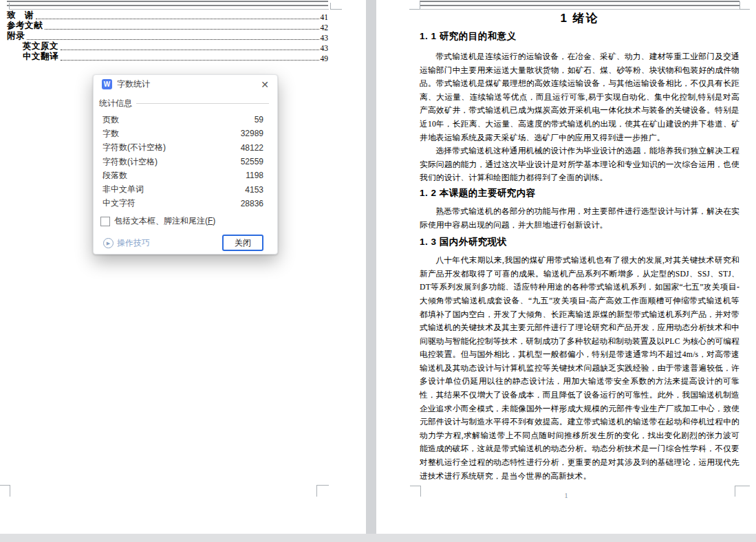 This screenshot has height=542, width=756. Describe the element at coordinates (579, 193) in the screenshot. I see `section-heading-1-2: 1. 2 本课题的主要研究内容` at that location.